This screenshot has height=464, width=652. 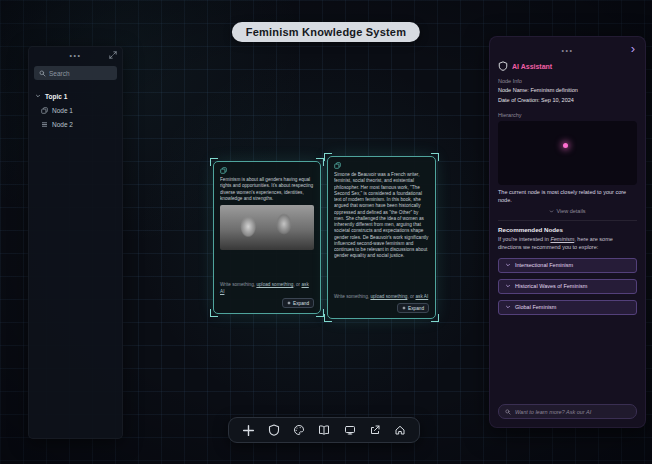 What do you see at coordinates (248, 430) in the screenshot?
I see `plus-icon` at bounding box center [248, 430].